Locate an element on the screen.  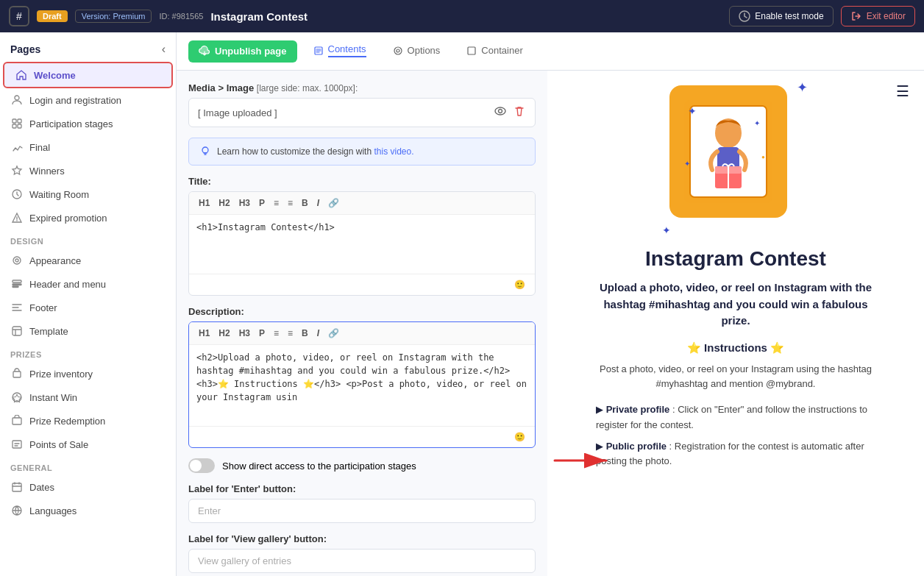
desc-content: <h2>Upload a photo, video, or reel on In… is located at coordinates (362, 385).